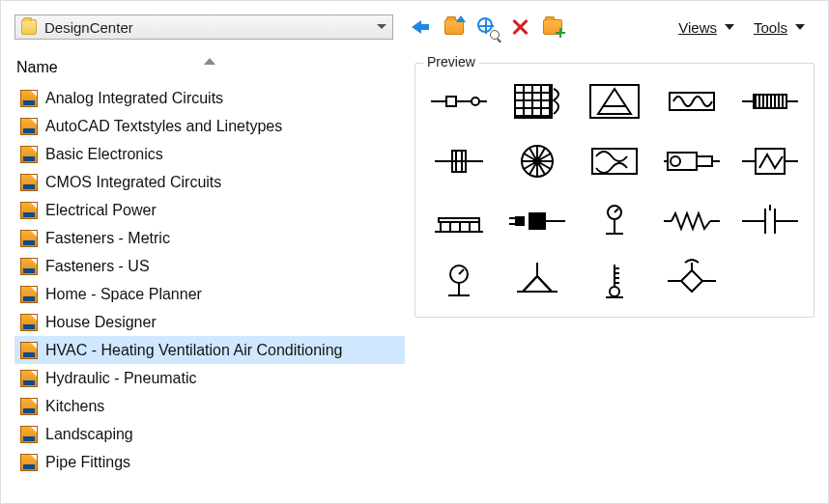 Image resolution: width=829 pixels, height=504 pixels. Describe the element at coordinates (459, 281) in the screenshot. I see `symbol-pressure-gauge` at that location.